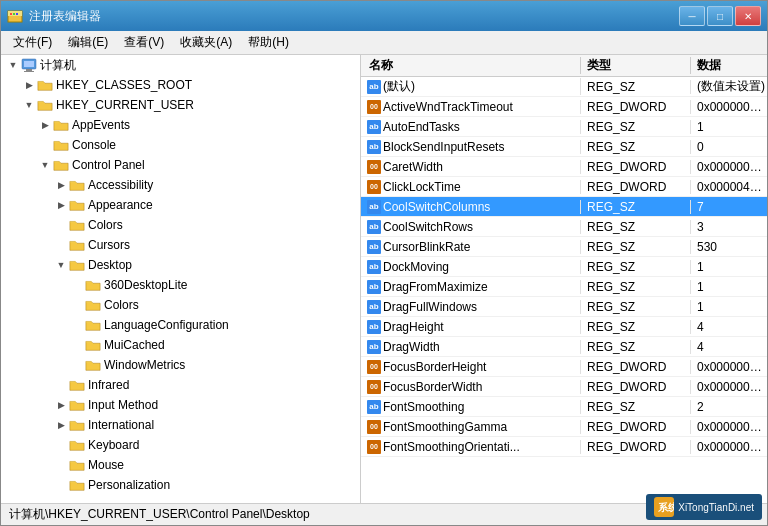 The image size is (768, 526). What do you see at coordinates (61, 445) in the screenshot?
I see `expander-keyboard` at bounding box center [61, 445].